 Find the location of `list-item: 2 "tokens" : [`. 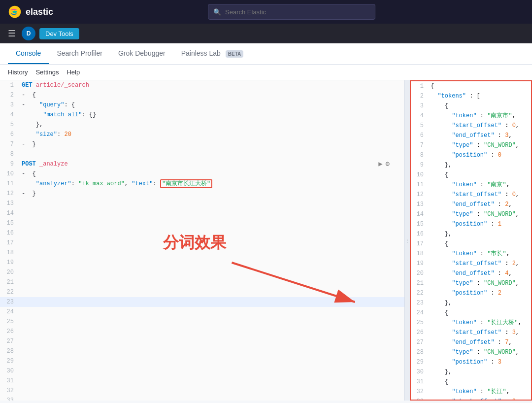

list-item: 2 "tokens" : [ is located at coordinates (471, 96).